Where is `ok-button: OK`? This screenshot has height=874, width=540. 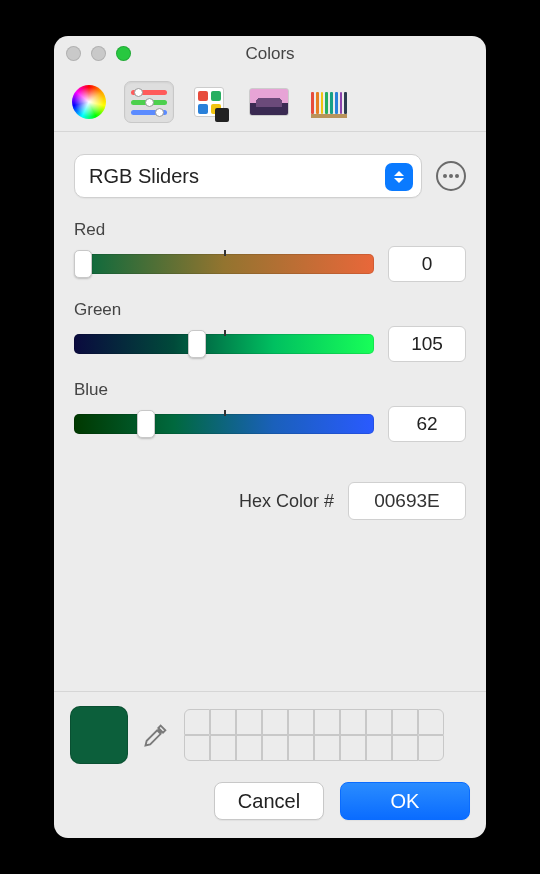
ok-button: OK is located at coordinates (405, 801).